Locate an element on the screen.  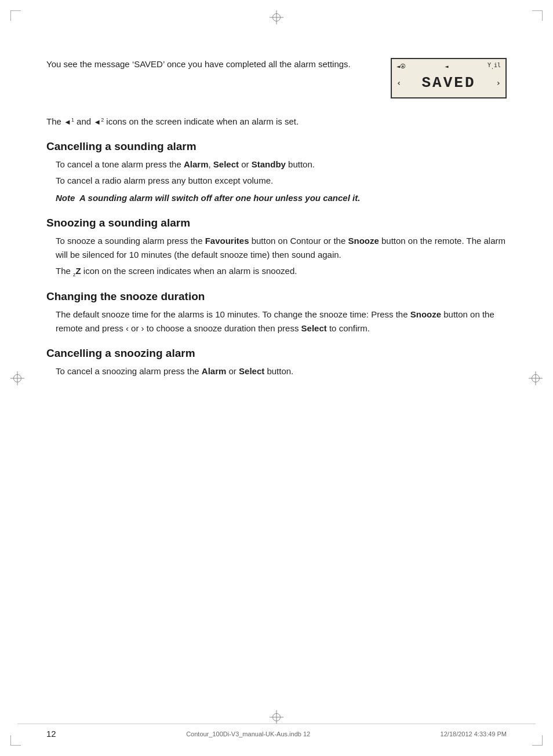
body-cancelling-sounding: To cancel a tone alarm press the Alarm, … is located at coordinates (281, 173).